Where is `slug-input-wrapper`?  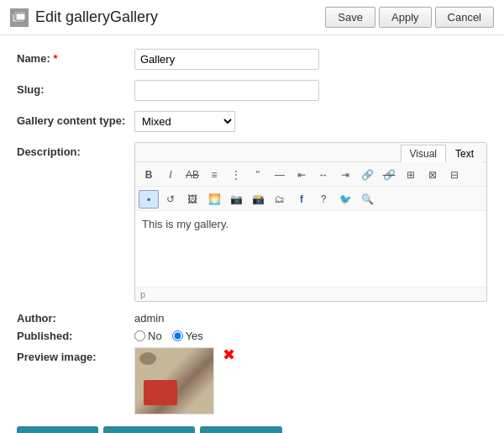 slug-input-wrapper is located at coordinates (311, 91).